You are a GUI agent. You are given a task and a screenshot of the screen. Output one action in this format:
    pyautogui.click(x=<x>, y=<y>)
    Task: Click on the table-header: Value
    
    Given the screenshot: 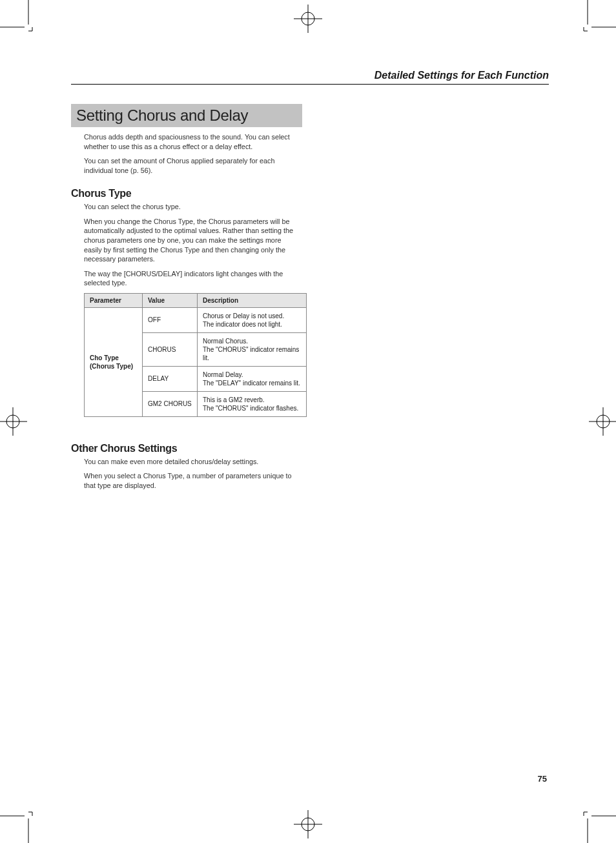 What is the action you would take?
    pyautogui.click(x=170, y=300)
    